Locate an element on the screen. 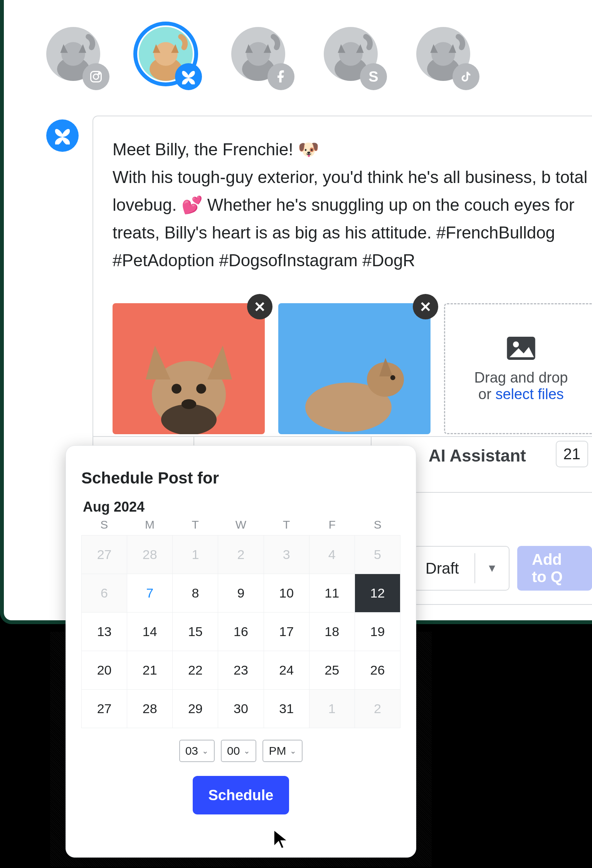 This screenshot has height=868, width=592. attachment-dropzone: Drag and drop or select files is located at coordinates (518, 369).